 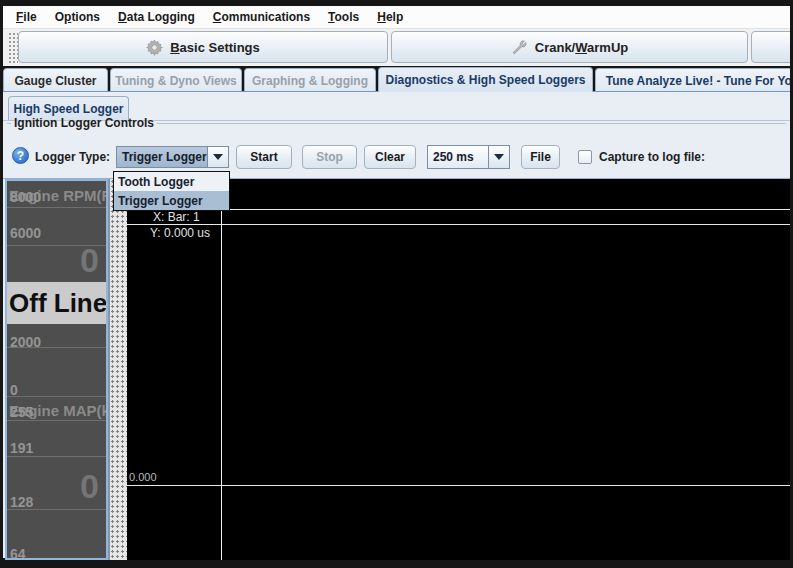 What do you see at coordinates (310, 80) in the screenshot?
I see `tab-graphing-logging: Graphing & Logging` at bounding box center [310, 80].